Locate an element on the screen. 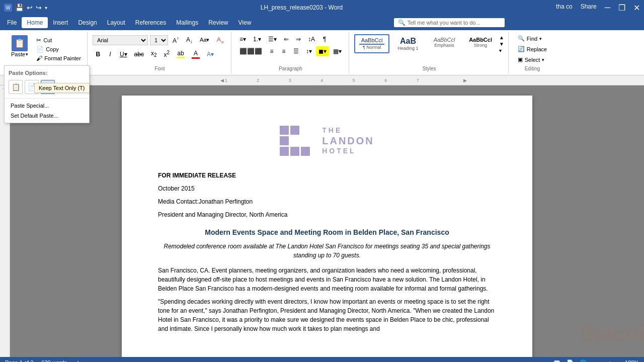 This screenshot has width=644, height=362. decrease-indent-button: ⇐ is located at coordinates (286, 39).